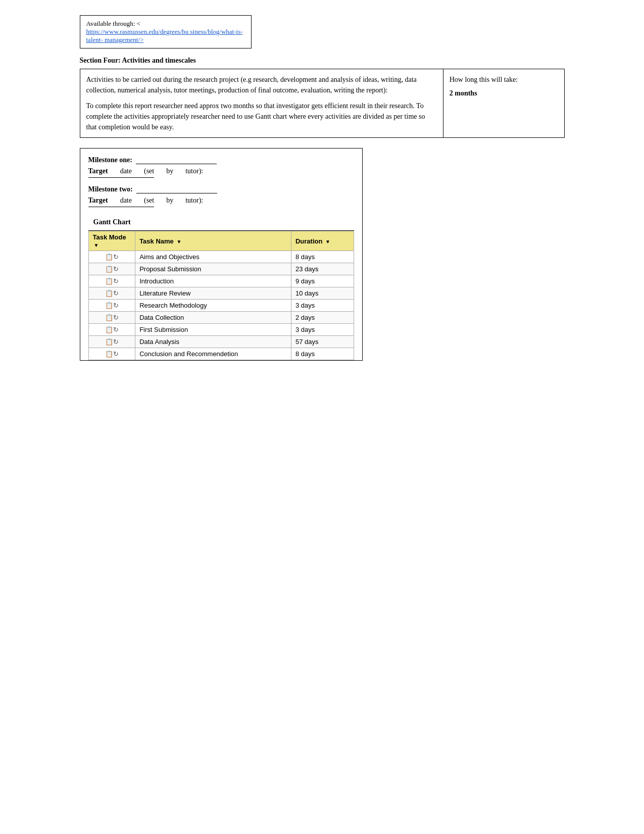 The width and height of the screenshot is (644, 834). I want to click on gantt-row: 📋↻Proposal Submission23 days, so click(221, 269).